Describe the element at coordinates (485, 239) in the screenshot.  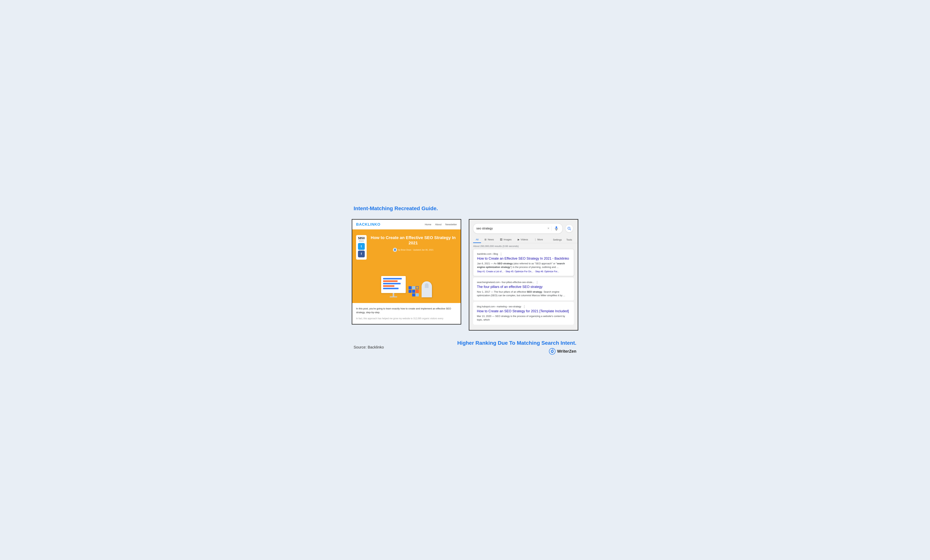
I see `news-icon: ⊞` at that location.